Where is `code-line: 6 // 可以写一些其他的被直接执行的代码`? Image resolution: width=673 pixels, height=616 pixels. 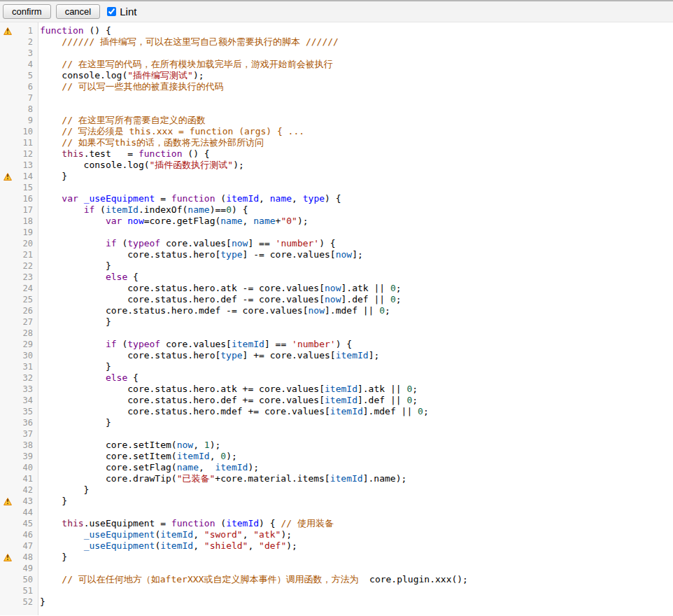
code-line: 6 // 可以写一些其他的被直接执行的代码 is located at coordinates (336, 87).